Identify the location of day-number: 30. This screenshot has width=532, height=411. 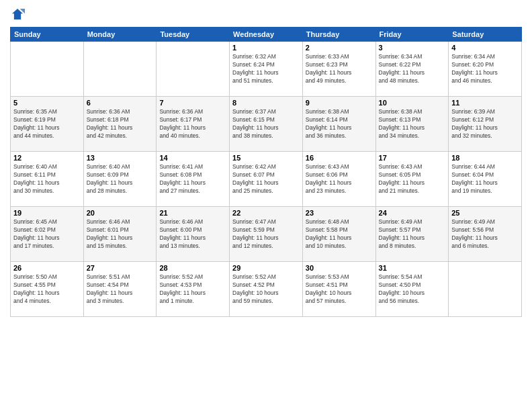
(339, 268).